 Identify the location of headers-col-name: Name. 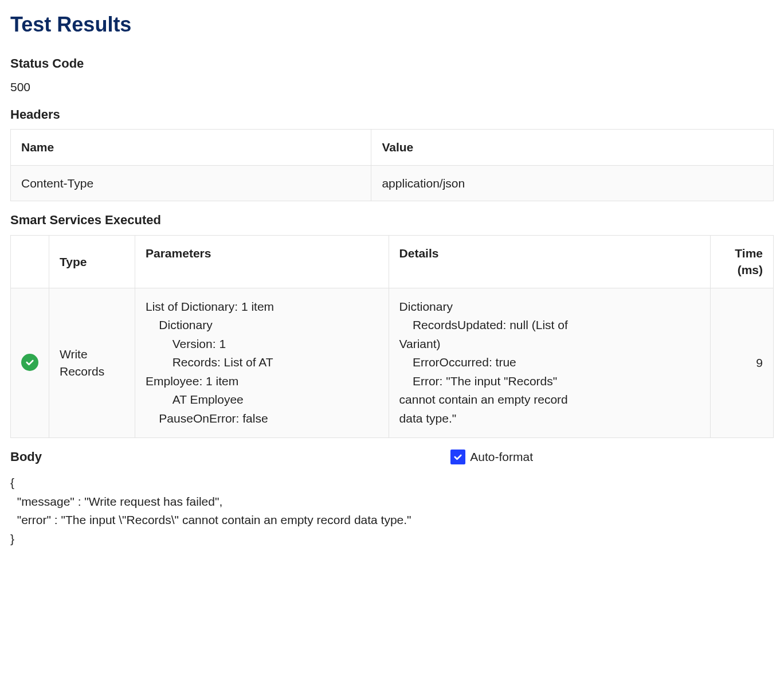
(191, 147).